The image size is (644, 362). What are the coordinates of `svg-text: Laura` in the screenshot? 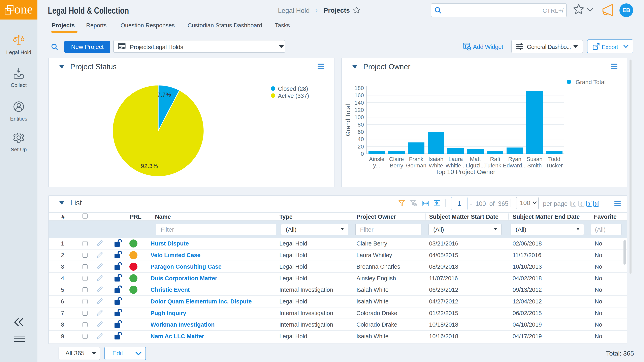 It's located at (456, 159).